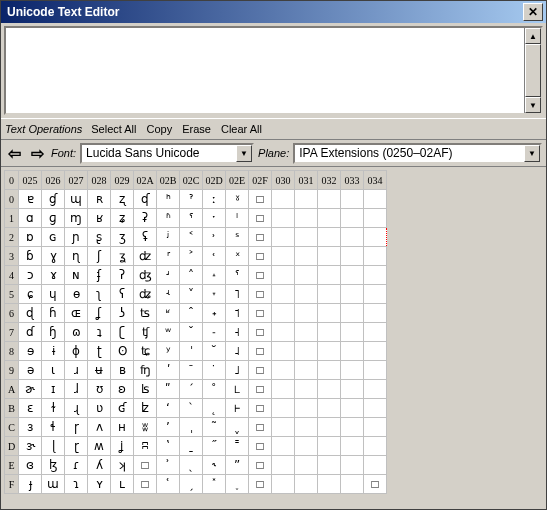 Image resolution: width=547 pixels, height=510 pixels. I want to click on character-cell: ʾ, so click(168, 466).